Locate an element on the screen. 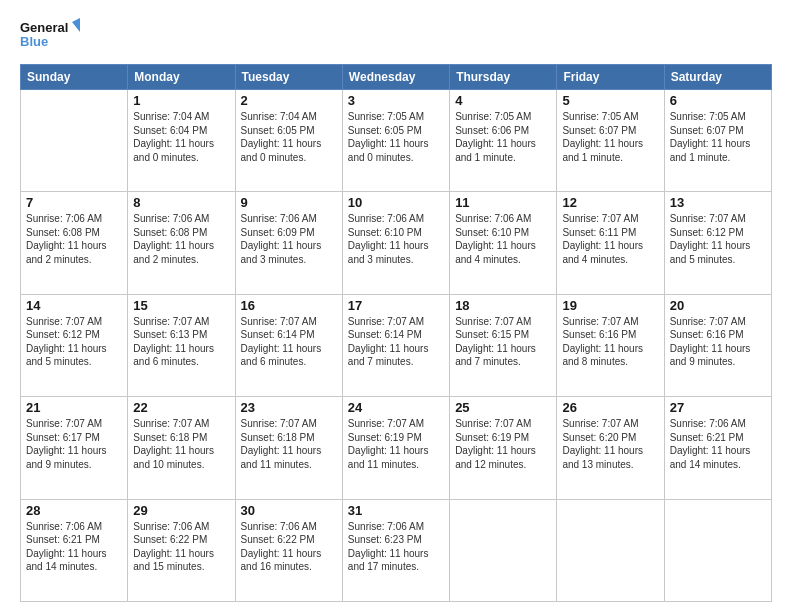 The height and width of the screenshot is (612, 792). calendar-cell: 1Sunrise: 7:04 AMSunset: 6:04 PMDaylight… is located at coordinates (182, 141).